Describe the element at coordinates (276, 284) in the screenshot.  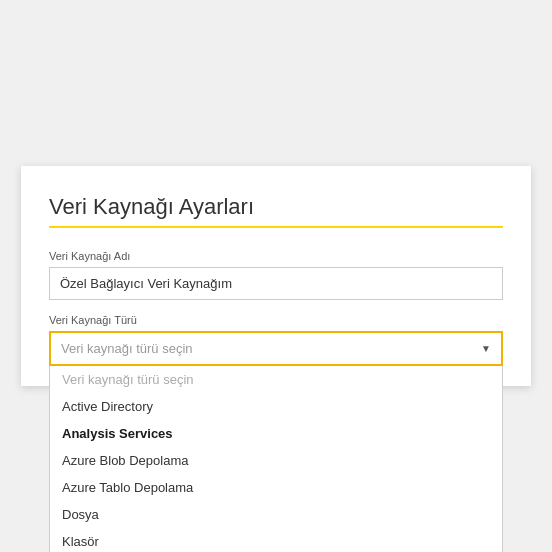
I see `datasource-name-input` at that location.